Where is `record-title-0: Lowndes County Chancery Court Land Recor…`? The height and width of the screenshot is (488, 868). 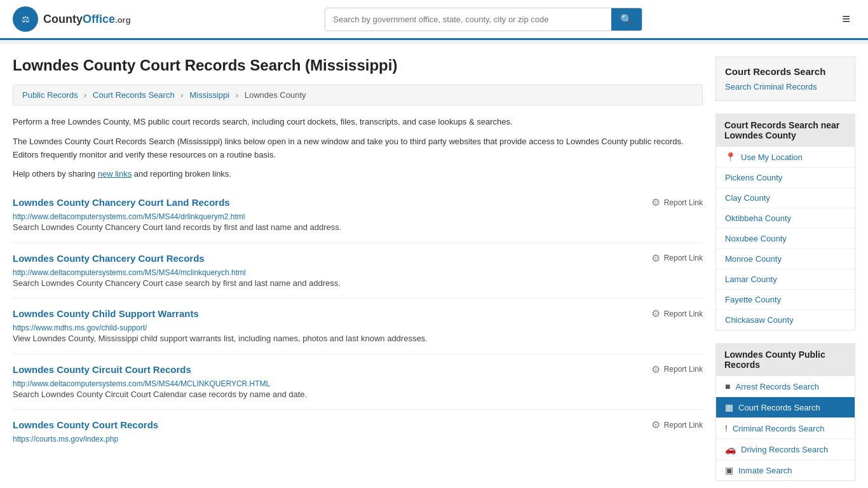 record-title-0: Lowndes County Chancery Court Land Recor… is located at coordinates (121, 202).